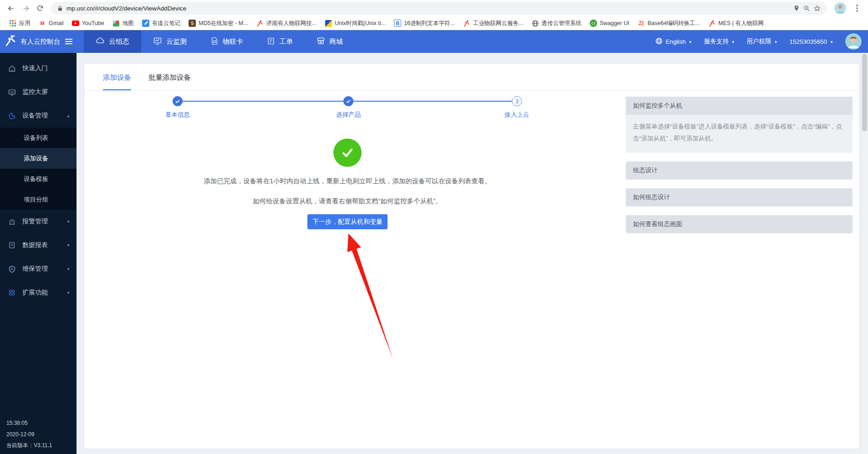 The height and width of the screenshot is (454, 868). I want to click on sidebar-item-label: 监控大屏, so click(35, 92).